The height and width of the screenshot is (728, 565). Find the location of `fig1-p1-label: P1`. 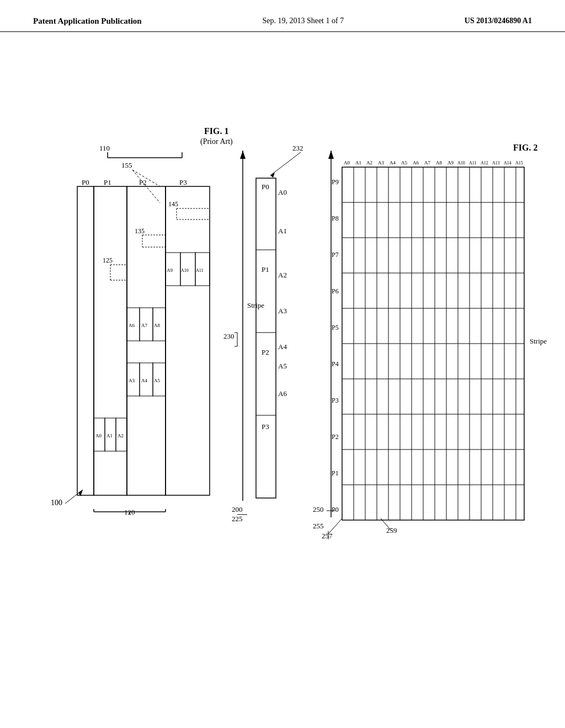

fig1-p1-label: P1 is located at coordinates (108, 182).